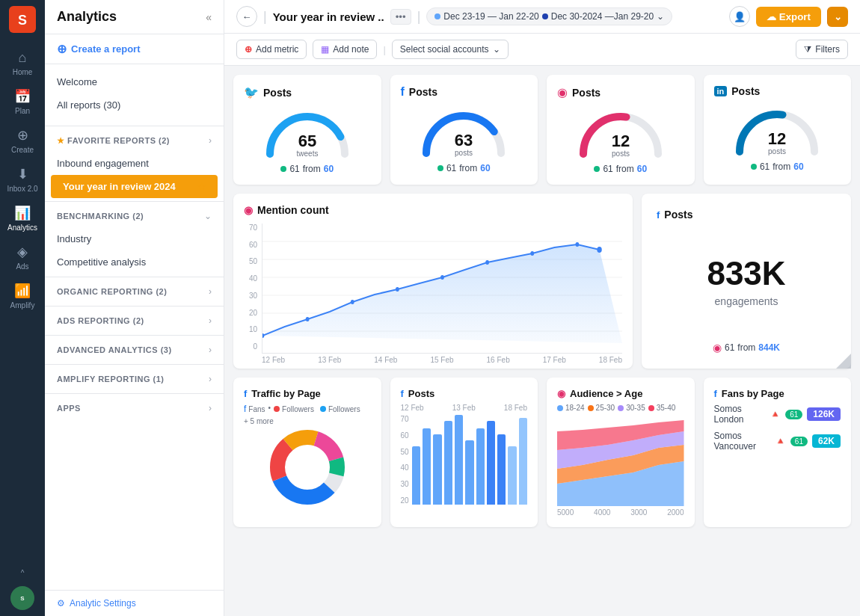  What do you see at coordinates (401, 16) in the screenshot?
I see `more-options-button: •••` at bounding box center [401, 16].